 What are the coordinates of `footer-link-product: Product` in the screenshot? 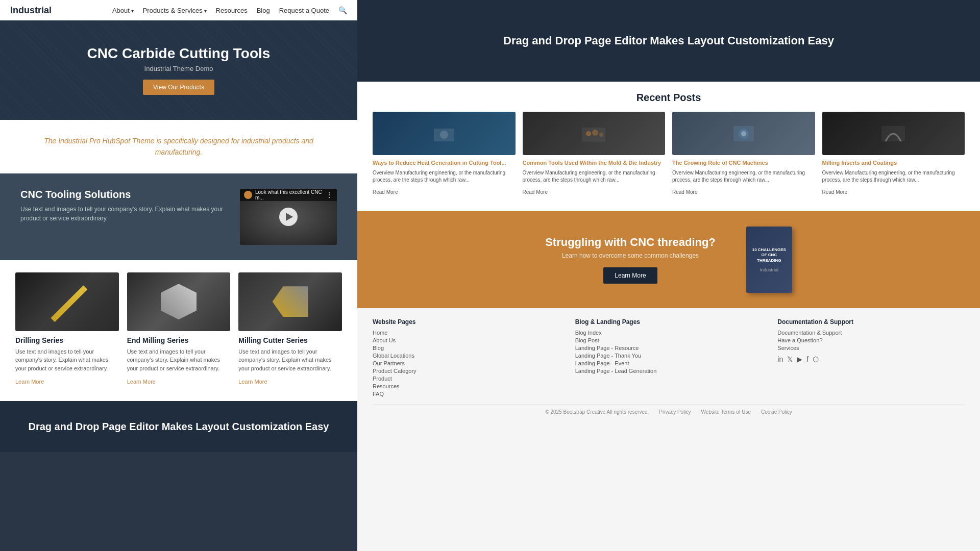 It's located at (467, 379).